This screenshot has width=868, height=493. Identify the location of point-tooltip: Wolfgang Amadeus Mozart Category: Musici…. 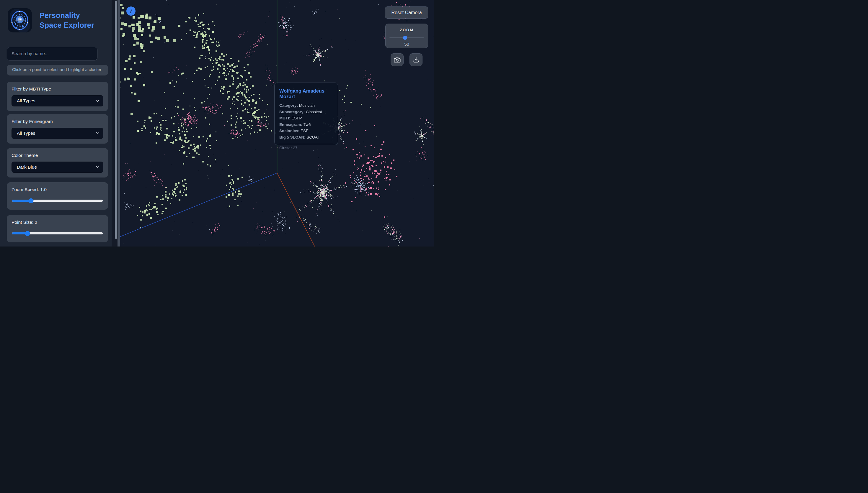
(306, 114).